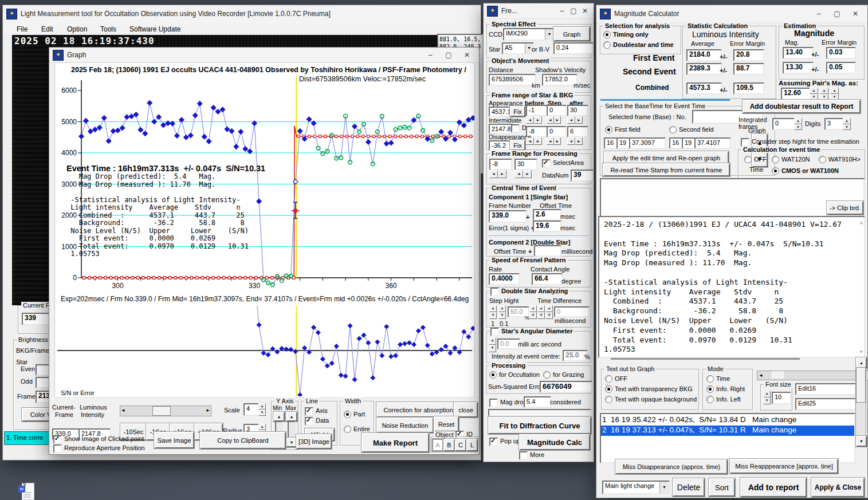  Describe the element at coordinates (826, 404) in the screenshot. I see `edit25-field: Edit25` at that location.